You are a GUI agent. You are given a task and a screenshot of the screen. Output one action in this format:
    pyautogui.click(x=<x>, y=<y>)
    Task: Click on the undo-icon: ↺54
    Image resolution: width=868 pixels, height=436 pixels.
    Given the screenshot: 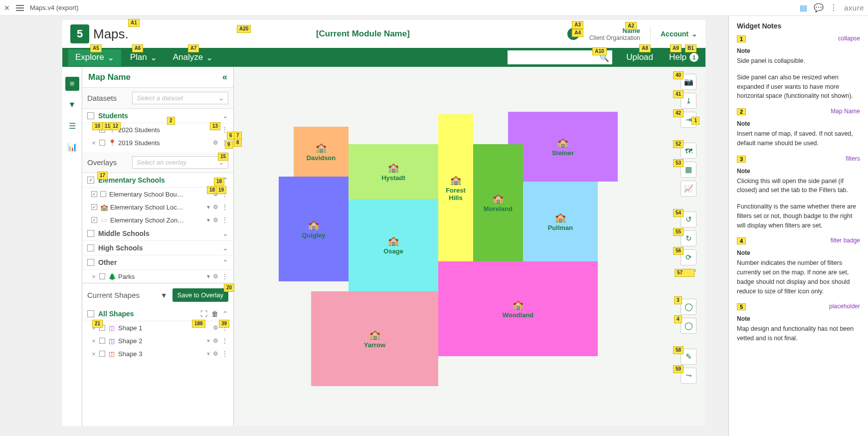 What is the action you would take?
    pyautogui.click(x=689, y=219)
    